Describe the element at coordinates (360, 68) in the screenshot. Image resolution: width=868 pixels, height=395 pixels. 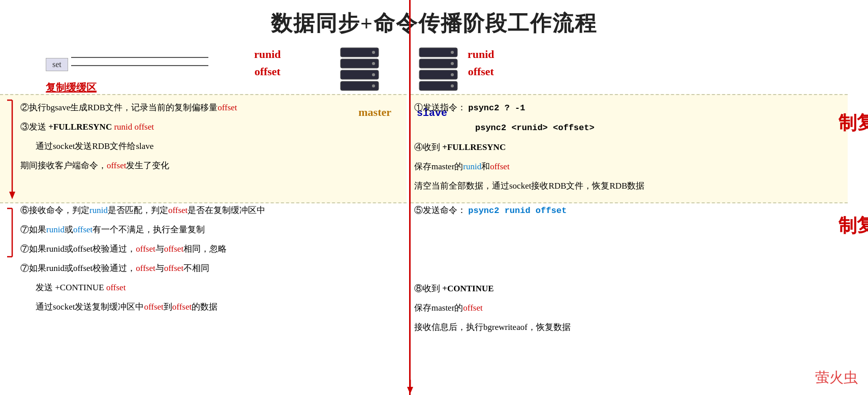
I see `server-svg-master` at that location.